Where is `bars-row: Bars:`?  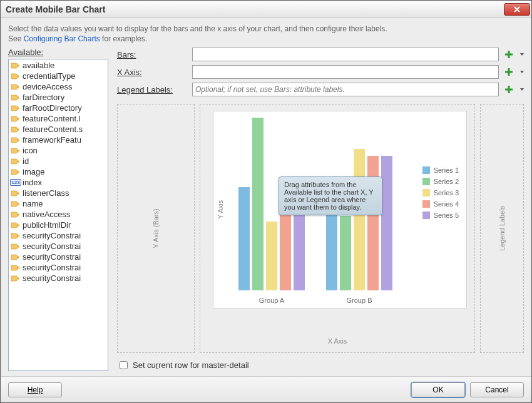 bars-row: Bars: is located at coordinates (320, 54).